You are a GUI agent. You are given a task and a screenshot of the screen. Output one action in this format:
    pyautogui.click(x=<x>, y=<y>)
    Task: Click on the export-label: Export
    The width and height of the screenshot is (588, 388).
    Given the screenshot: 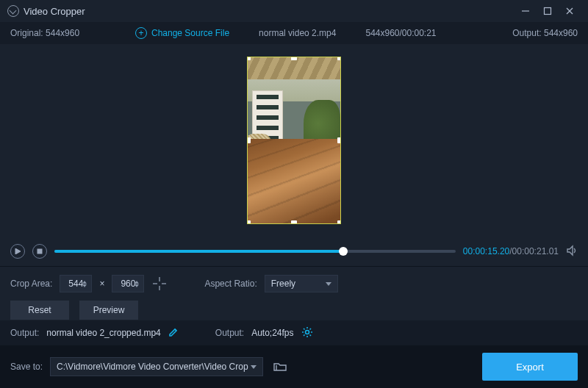 What is the action you would take?
    pyautogui.click(x=530, y=367)
    